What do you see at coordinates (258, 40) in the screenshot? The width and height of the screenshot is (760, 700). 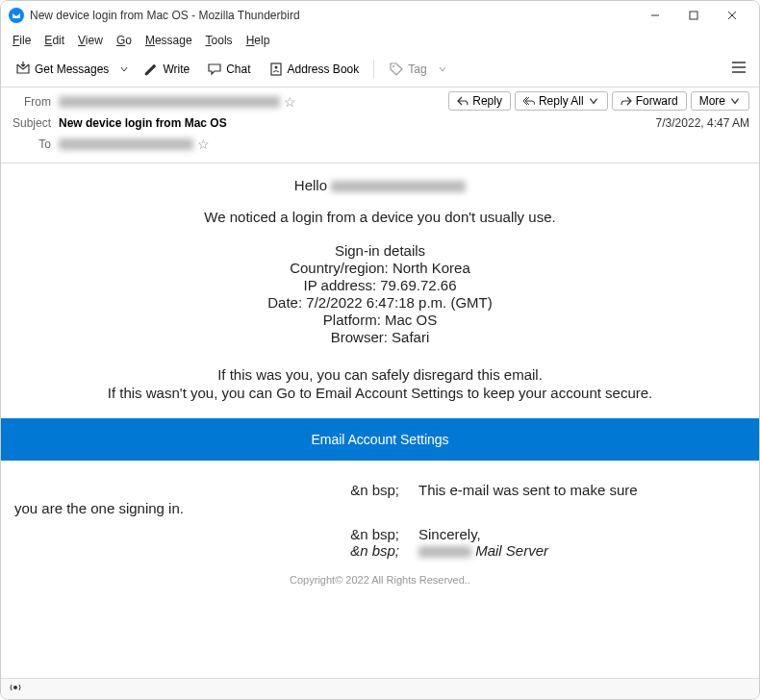 I see `menu-help: Help` at bounding box center [258, 40].